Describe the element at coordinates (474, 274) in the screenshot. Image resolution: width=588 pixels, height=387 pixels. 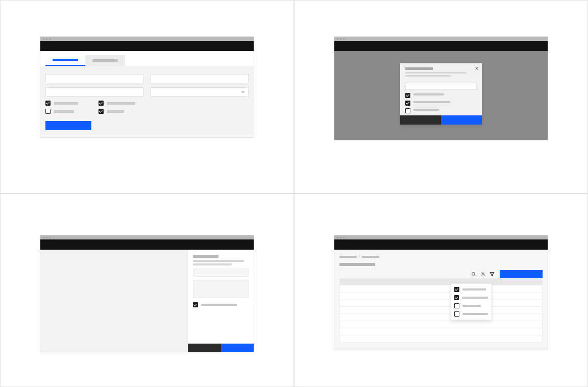
I see `search-icon` at that location.